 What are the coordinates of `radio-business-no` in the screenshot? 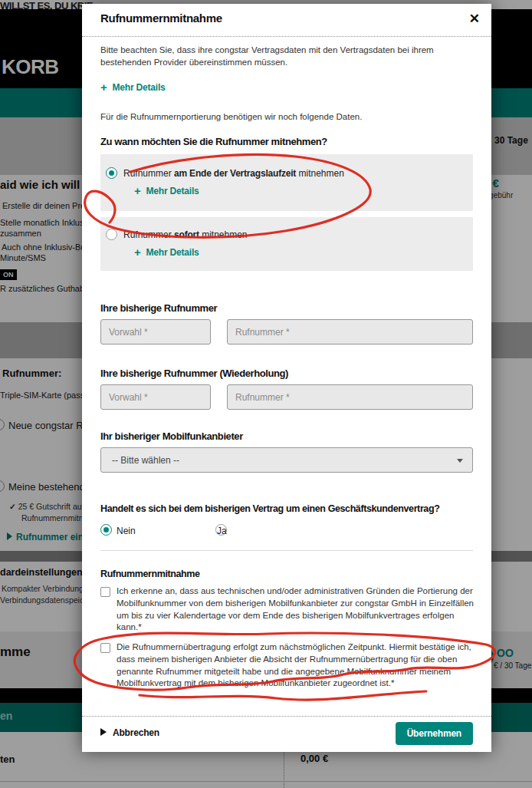 It's located at (106, 529).